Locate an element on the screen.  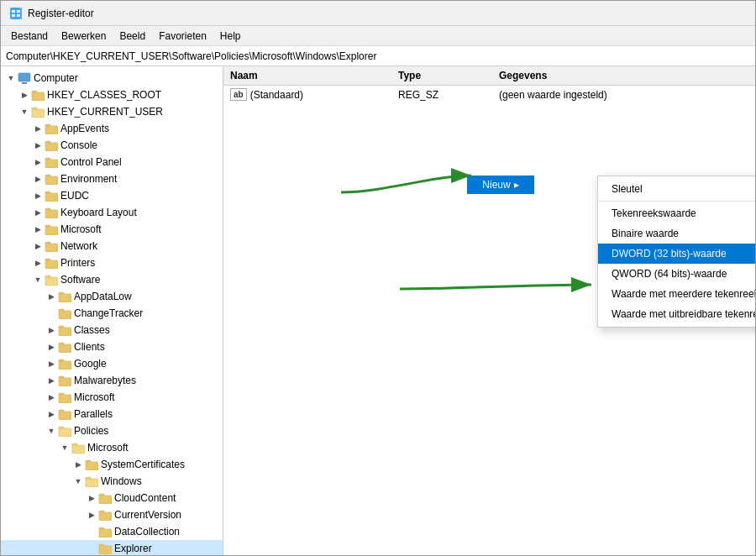
expander-parallels: ▶ is located at coordinates (51, 414).